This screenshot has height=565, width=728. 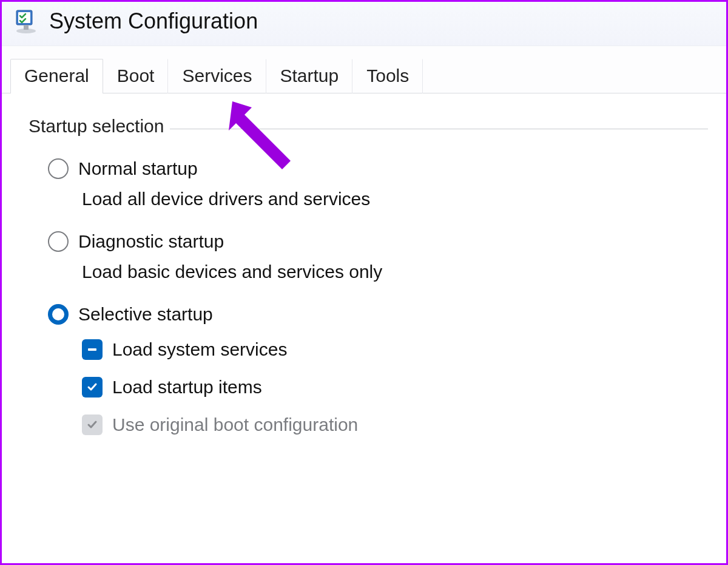 What do you see at coordinates (395, 387) in the screenshot?
I see `check-row-load-startup-items: Load startup items` at bounding box center [395, 387].